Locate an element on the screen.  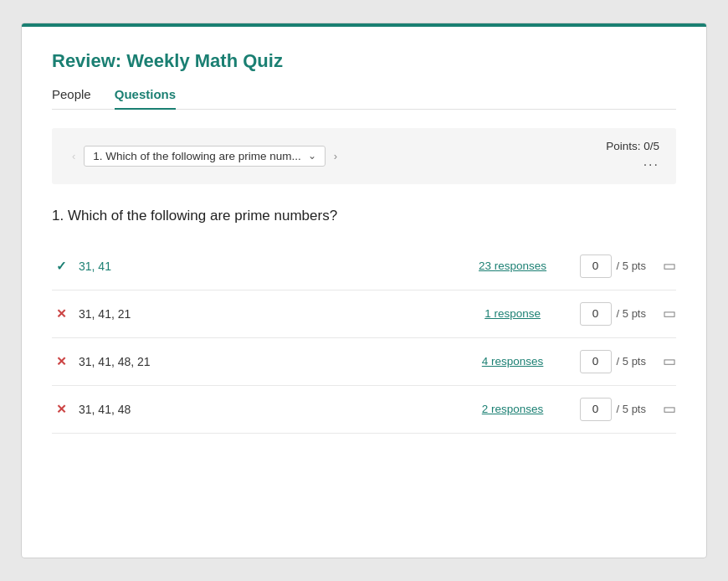
next-arrow: › is located at coordinates (336, 156).